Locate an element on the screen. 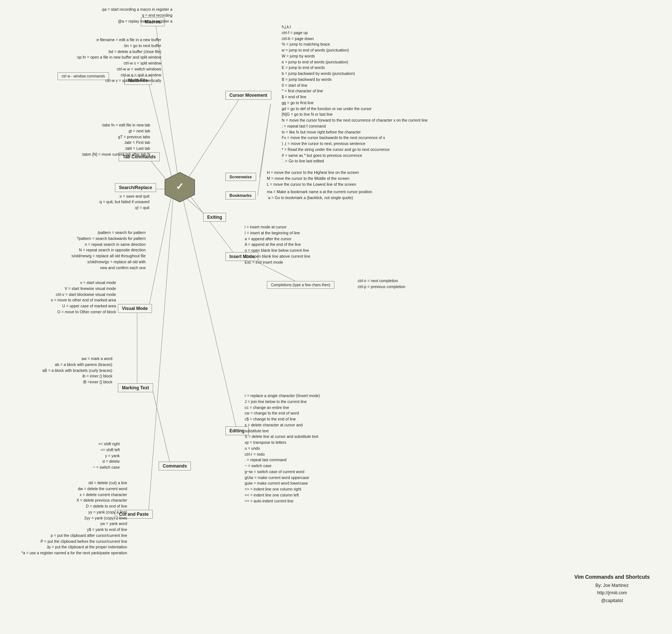 The width and height of the screenshot is (672, 634). credit-website: http://jrmiii.com is located at coordinates (612, 593).